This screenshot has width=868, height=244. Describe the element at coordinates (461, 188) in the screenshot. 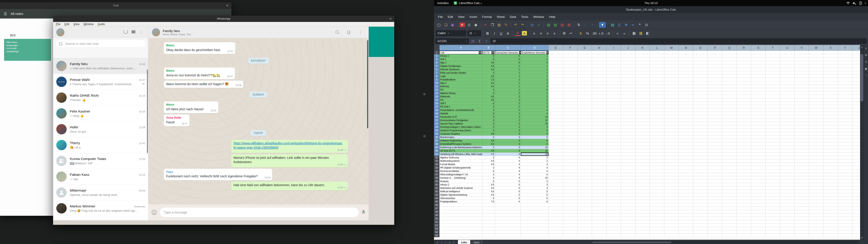

I see `cell: Netzwerke und verteile Systeme` at that location.